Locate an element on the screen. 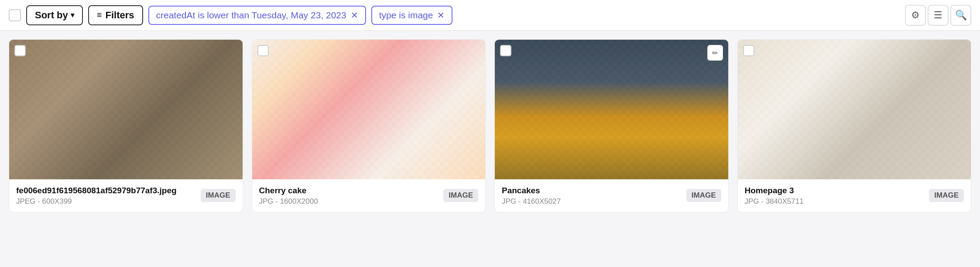 The height and width of the screenshot is (267, 980). card-footer: fe006ed91f619568081af52979b77af3.jpeg JP… is located at coordinates (126, 195).